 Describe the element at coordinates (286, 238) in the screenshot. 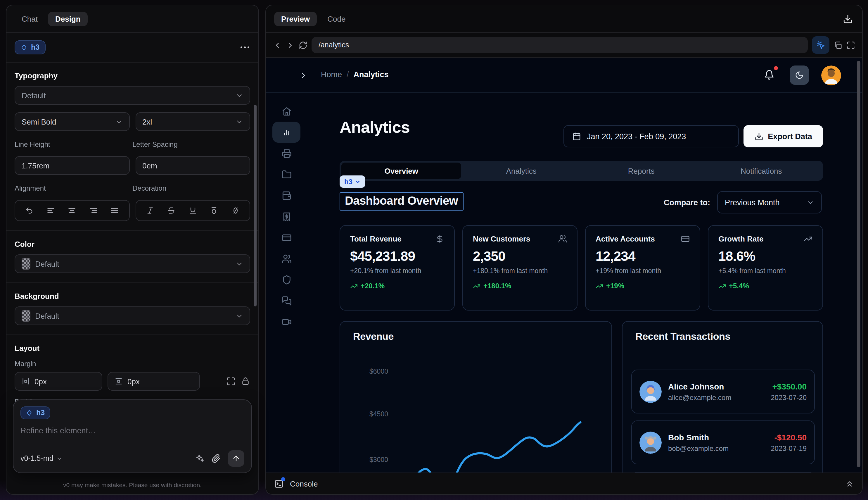

I see `sidebar-item-payments` at that location.